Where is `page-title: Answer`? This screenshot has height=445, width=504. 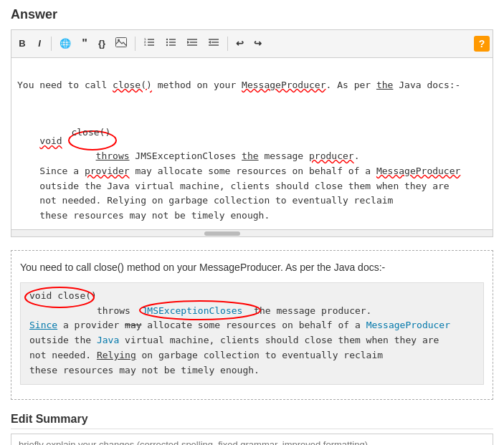 page-title: Answer is located at coordinates (252, 14).